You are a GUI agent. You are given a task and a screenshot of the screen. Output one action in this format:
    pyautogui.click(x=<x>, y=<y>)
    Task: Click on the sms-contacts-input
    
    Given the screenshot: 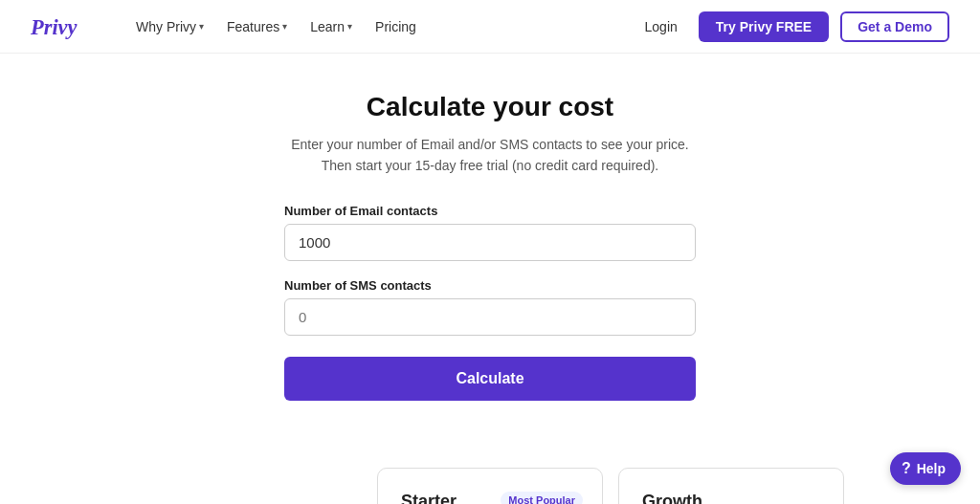 What is the action you would take?
    pyautogui.click(x=490, y=318)
    